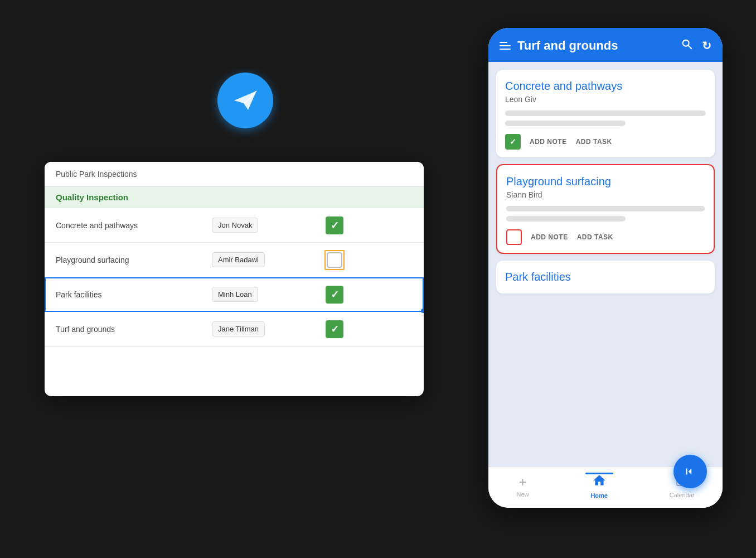 Image resolution: width=756 pixels, height=558 pixels. I want to click on row-check-concrete, so click(335, 225).